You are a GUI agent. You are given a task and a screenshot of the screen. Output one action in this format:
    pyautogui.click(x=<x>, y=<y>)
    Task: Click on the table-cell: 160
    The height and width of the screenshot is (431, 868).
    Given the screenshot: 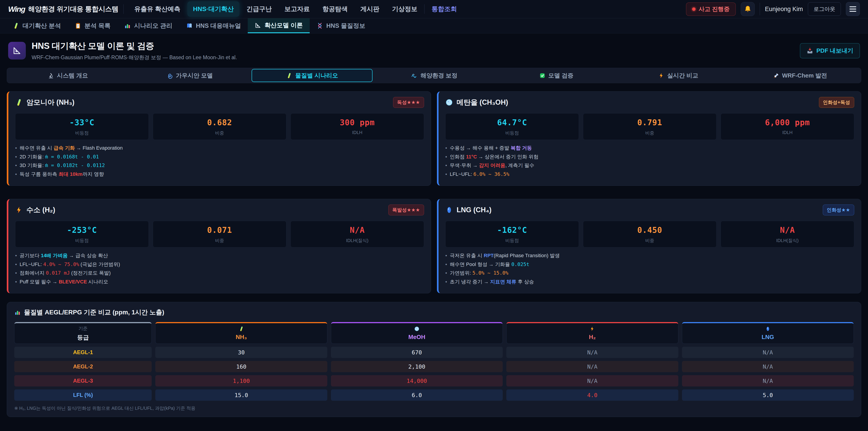 What is the action you would take?
    pyautogui.click(x=241, y=367)
    